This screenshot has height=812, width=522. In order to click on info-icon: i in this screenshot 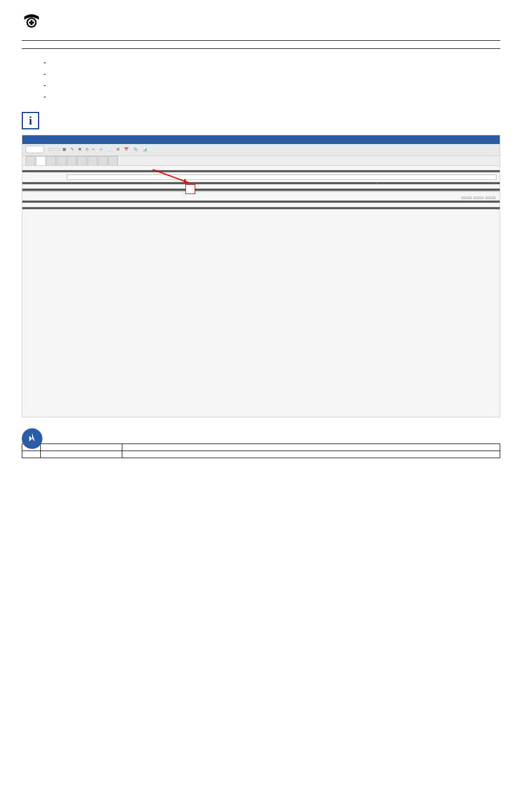, I will do `click(30, 121)`.